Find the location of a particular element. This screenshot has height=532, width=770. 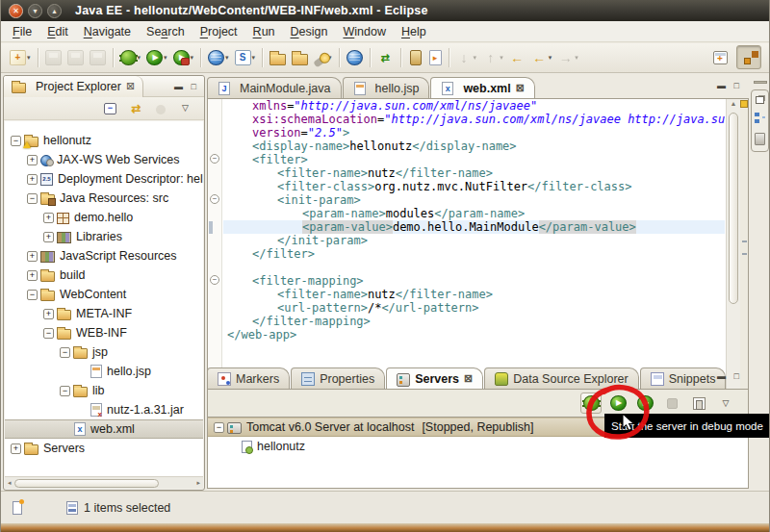

servers-view-menu-button: ▽ is located at coordinates (726, 403).